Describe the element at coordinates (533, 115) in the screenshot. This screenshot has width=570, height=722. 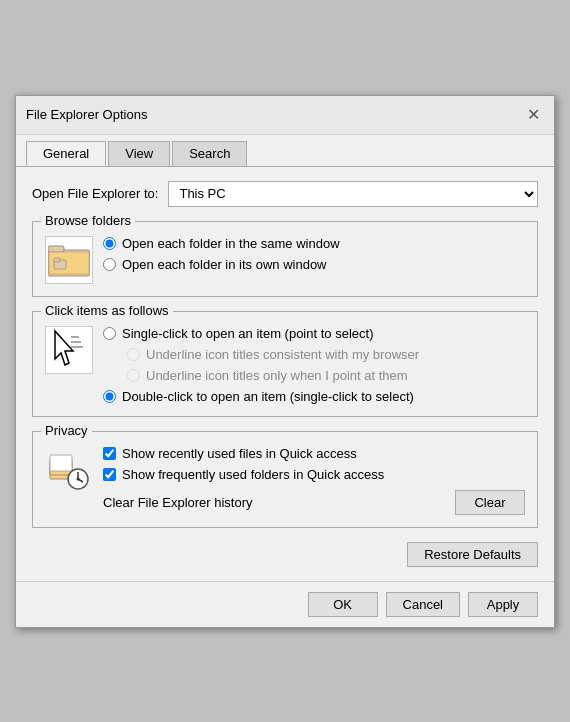
I see `close-button: ✕` at that location.